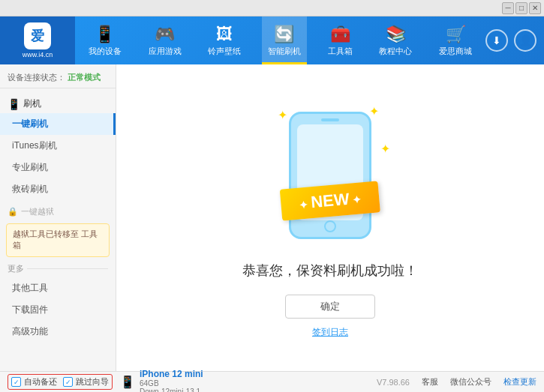 The width and height of the screenshot is (544, 392). I want to click on header: 爱 www.i4.cn 📱 我的设备 🎮 应用游戏 🖼 铃声壁纸 🔄 智能刷机 …, so click(272, 40).